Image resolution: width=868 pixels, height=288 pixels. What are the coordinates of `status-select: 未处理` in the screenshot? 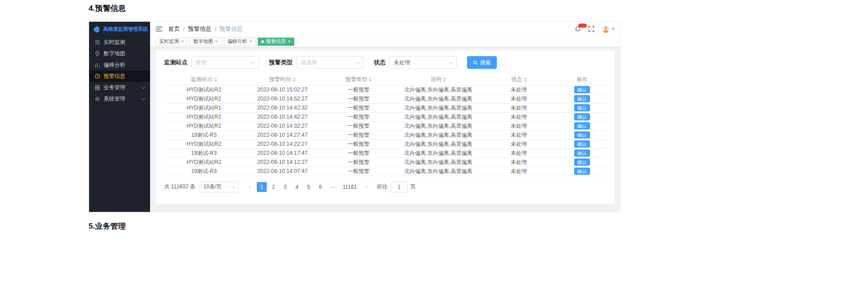 It's located at (423, 62).